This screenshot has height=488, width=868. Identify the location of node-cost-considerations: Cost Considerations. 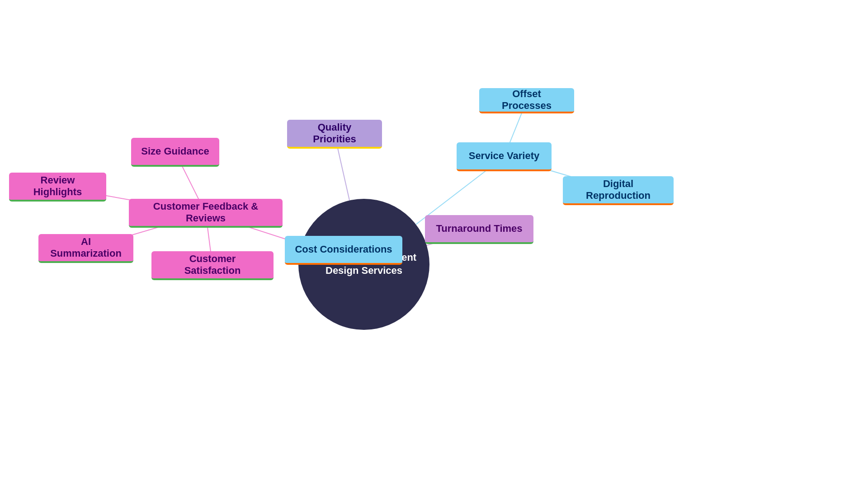
(344, 250).